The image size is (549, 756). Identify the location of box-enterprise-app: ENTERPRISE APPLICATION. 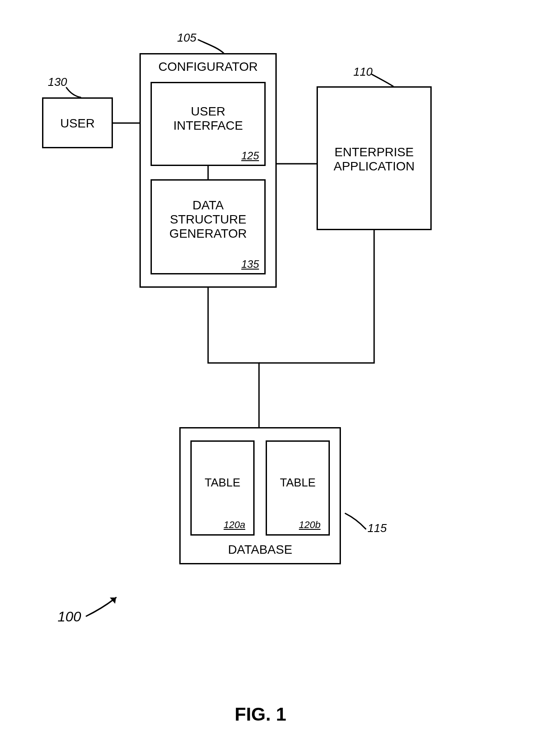
(374, 158).